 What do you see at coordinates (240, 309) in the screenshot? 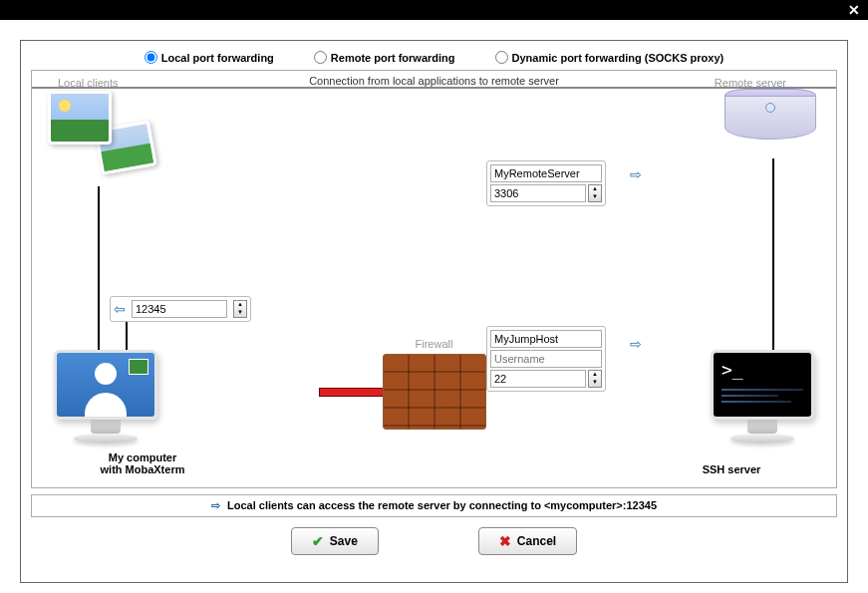
I see `local-port-spinner: ▲▼` at bounding box center [240, 309].